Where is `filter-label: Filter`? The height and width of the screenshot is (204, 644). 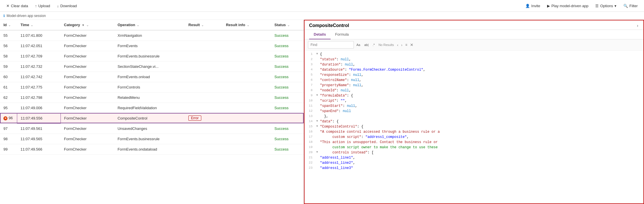 filter-label: Filter is located at coordinates (634, 6).